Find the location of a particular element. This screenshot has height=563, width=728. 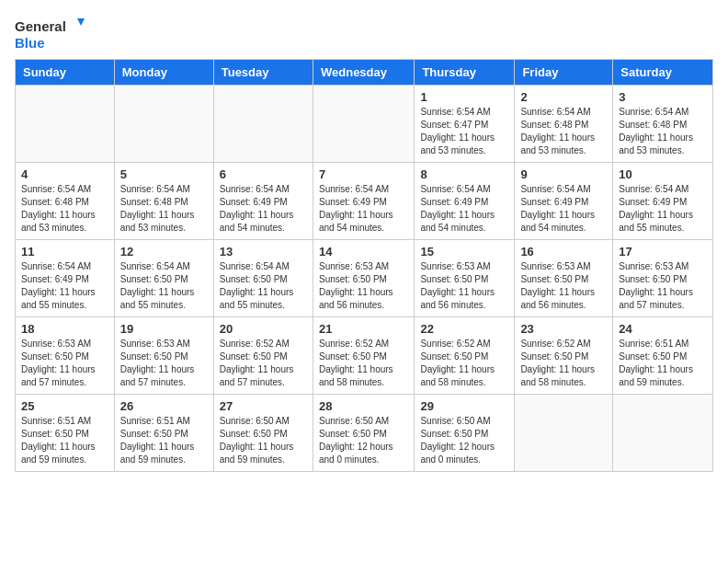

calendar-cell: 5Sunrise: 6:54 AM Sunset: 6:48 PM Daylig… is located at coordinates (164, 201).